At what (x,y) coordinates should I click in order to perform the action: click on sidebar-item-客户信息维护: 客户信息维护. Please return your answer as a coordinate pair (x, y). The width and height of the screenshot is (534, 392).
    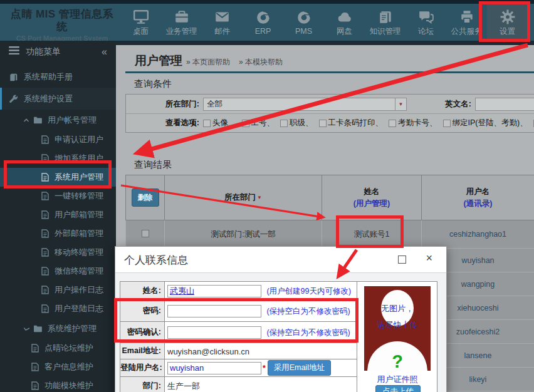
    Looking at the image, I should click on (58, 367).